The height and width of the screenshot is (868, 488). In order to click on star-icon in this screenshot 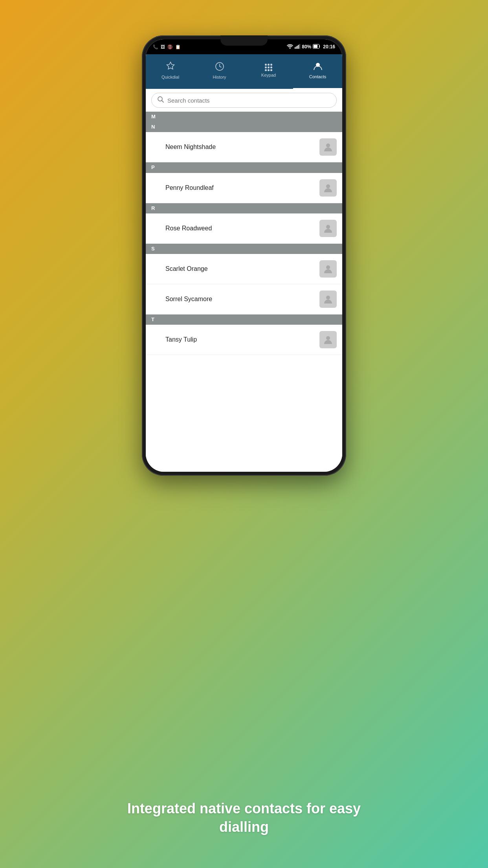, I will do `click(171, 67)`.